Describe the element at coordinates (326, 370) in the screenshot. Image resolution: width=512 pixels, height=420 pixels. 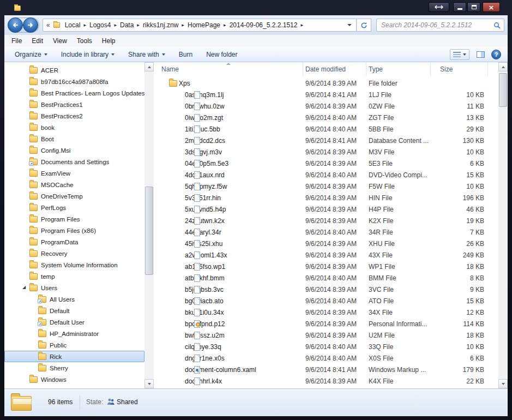
I see `file-row: document-column6.xaml9/6/2014 8:41 AMWin…` at that location.